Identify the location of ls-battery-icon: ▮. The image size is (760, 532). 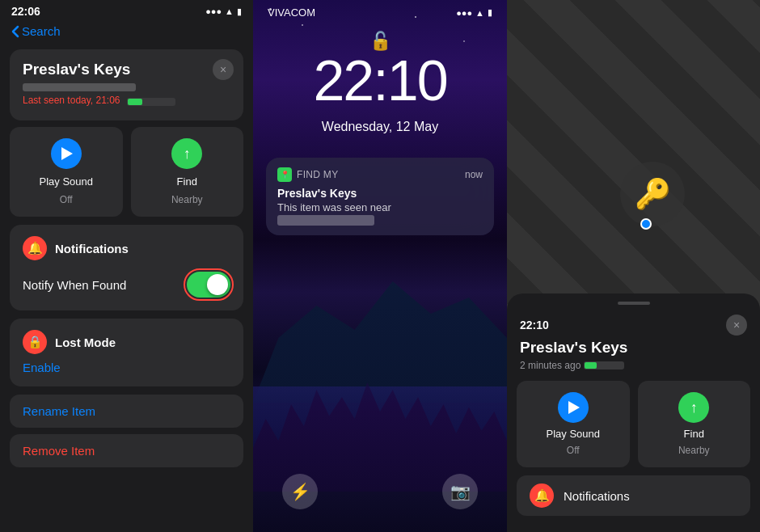
(490, 13).